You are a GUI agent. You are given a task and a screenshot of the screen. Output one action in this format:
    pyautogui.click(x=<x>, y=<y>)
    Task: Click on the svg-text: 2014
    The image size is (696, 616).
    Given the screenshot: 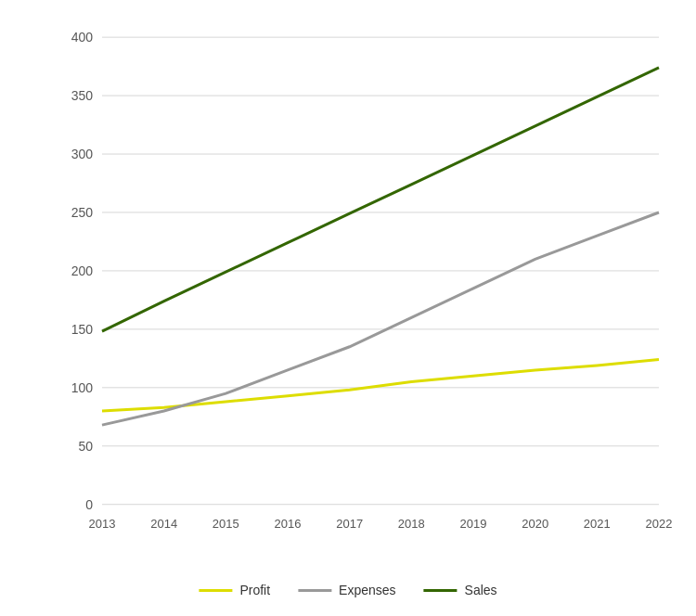 What is the action you would take?
    pyautogui.click(x=163, y=523)
    